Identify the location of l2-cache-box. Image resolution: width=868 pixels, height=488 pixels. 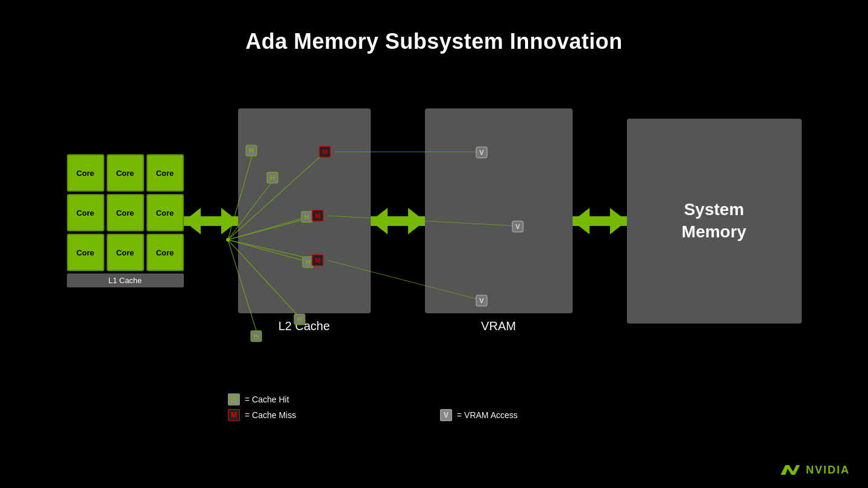
(304, 211).